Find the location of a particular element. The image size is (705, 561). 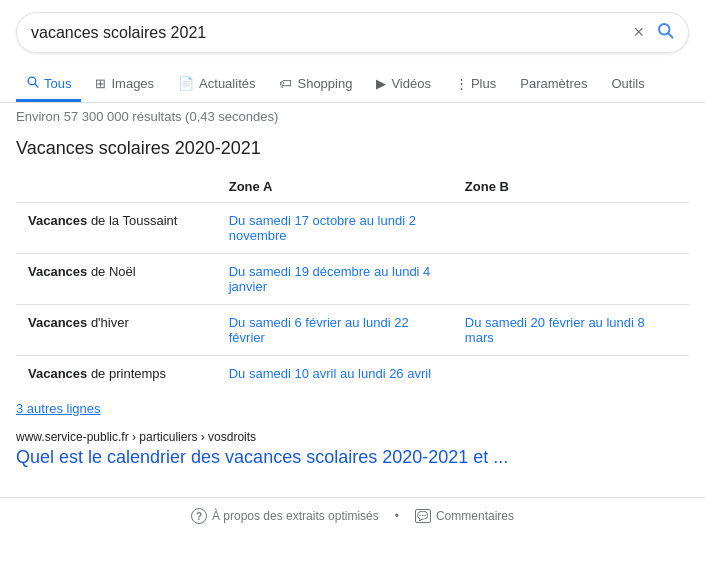

result-title: Vacances scolaires 2020-2021 is located at coordinates (352, 148).